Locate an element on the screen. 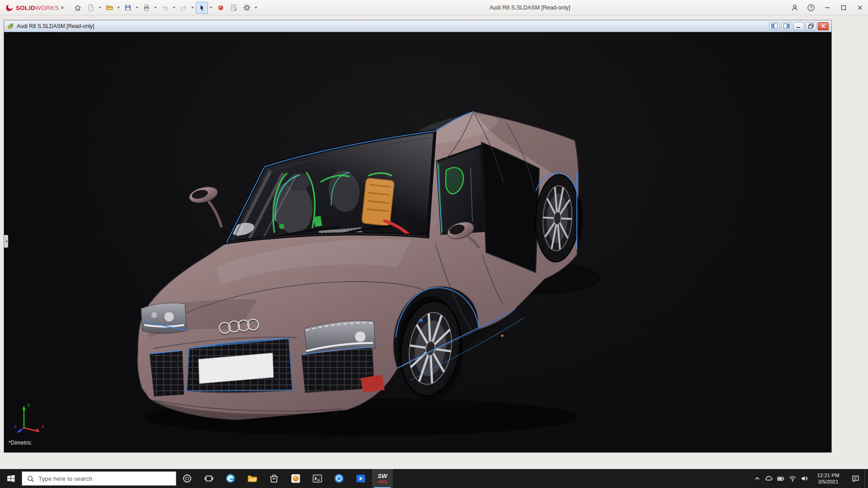 The width and height of the screenshot is (868, 488). app-minimize-button is located at coordinates (827, 8).